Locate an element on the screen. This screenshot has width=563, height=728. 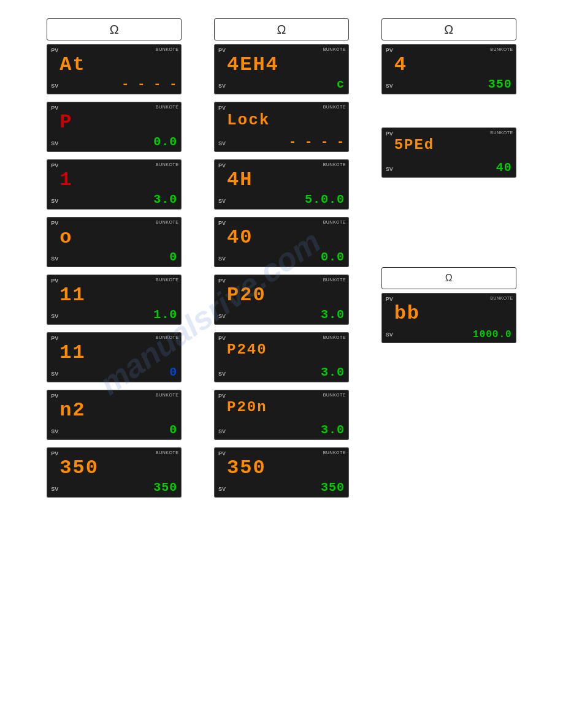
sv-value-3-1: 350 is located at coordinates (500, 85).